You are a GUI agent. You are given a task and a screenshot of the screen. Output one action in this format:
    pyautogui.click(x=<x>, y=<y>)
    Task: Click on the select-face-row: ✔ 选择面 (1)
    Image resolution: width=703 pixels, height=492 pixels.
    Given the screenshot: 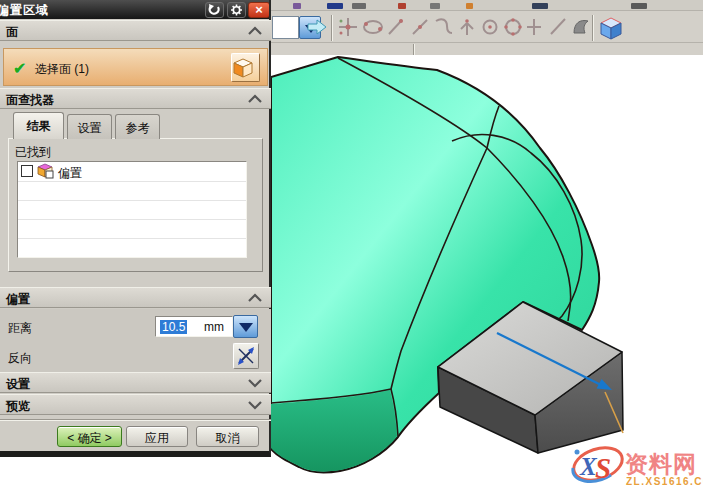 What is the action you would take?
    pyautogui.click(x=136, y=67)
    